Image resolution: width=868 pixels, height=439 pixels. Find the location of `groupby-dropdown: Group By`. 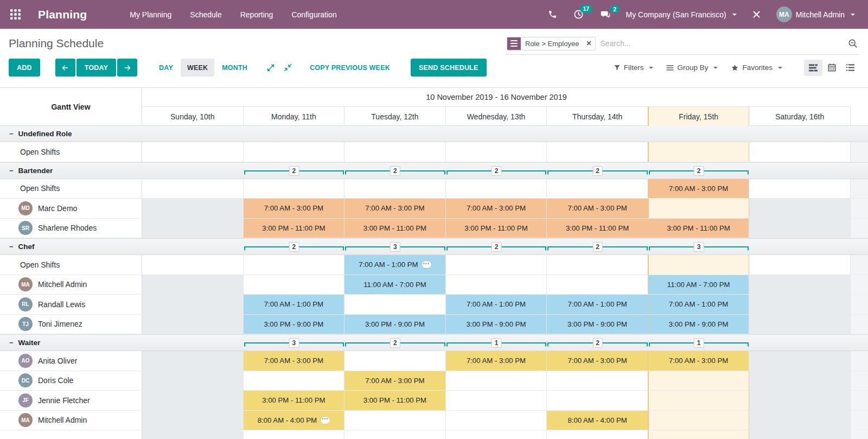

groupby-dropdown: Group By is located at coordinates (692, 67).